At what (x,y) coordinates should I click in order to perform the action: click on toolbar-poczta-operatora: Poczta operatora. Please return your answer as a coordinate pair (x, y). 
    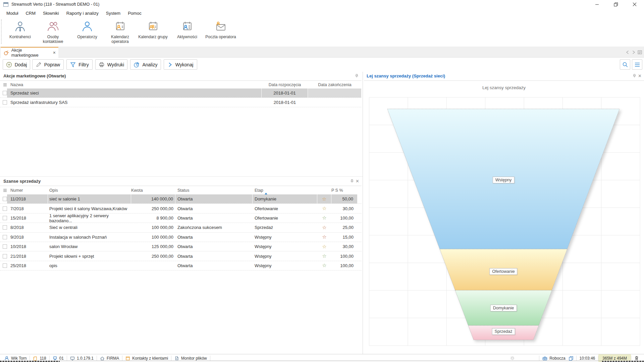
    Looking at the image, I should click on (221, 32).